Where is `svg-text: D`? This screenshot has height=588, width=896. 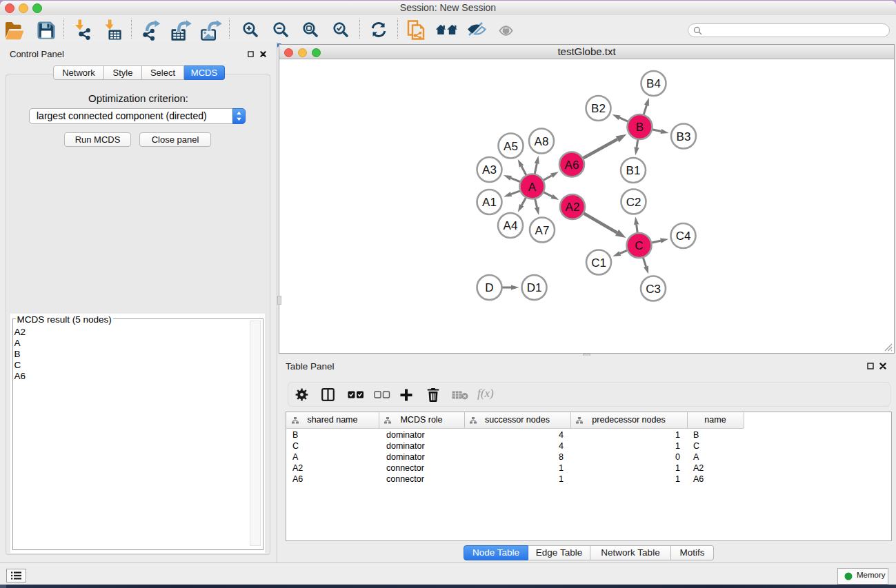 svg-text: D is located at coordinates (489, 288).